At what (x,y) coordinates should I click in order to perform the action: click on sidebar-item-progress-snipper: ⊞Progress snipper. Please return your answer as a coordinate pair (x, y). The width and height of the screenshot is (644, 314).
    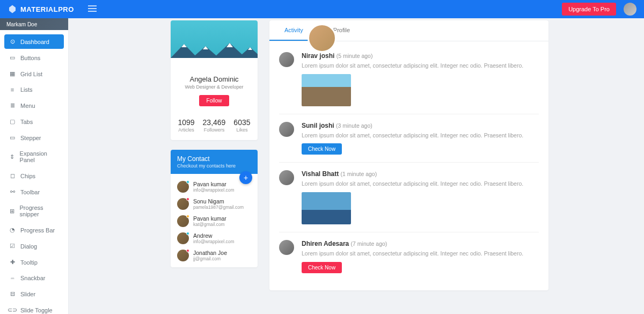
    Looking at the image, I should click on (34, 211).